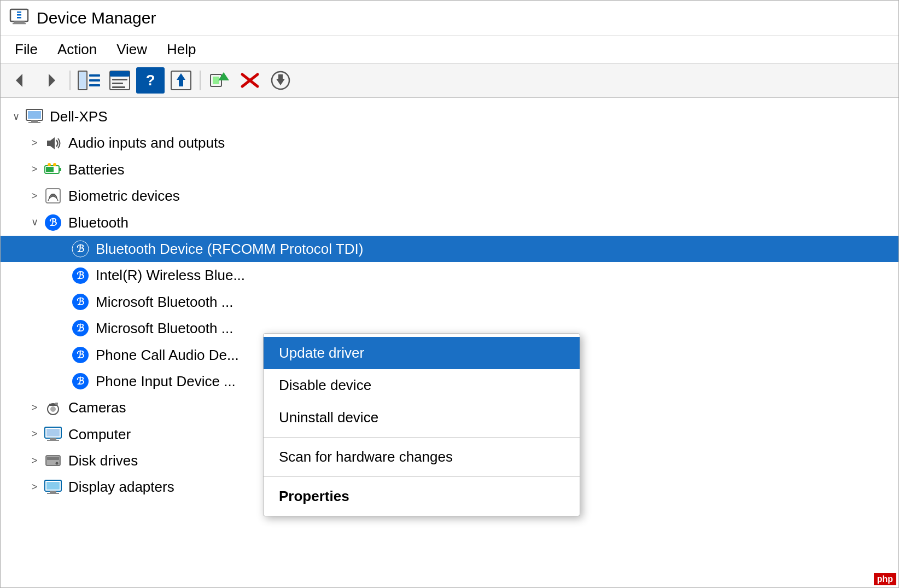 This screenshot has height=588, width=899. I want to click on batteries-icon, so click(53, 170).